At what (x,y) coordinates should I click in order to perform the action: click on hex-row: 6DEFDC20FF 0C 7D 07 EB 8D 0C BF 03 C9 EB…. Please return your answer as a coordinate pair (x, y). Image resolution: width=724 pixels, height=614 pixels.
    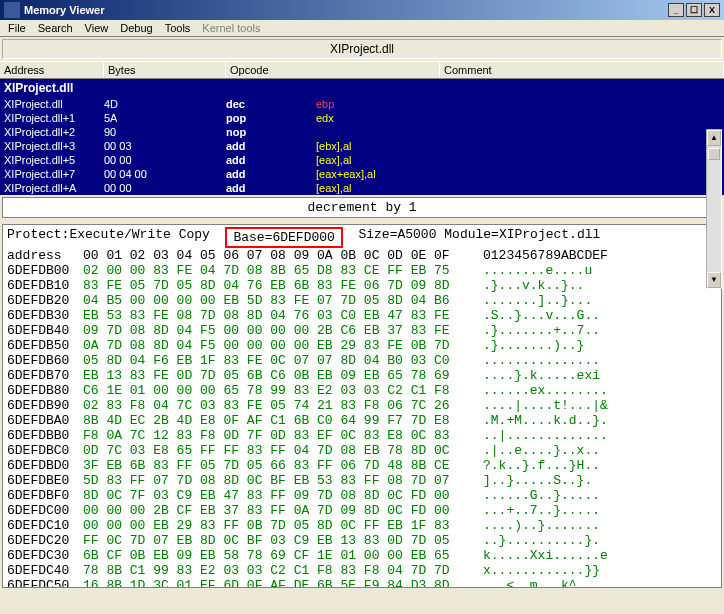
    Looking at the image, I should click on (362, 540).